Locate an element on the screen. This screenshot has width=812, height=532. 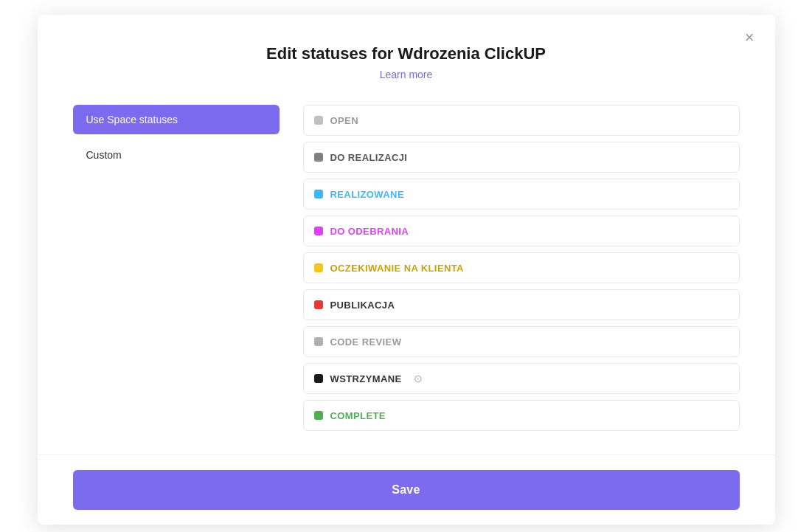
save-button: Save is located at coordinates (406, 490).